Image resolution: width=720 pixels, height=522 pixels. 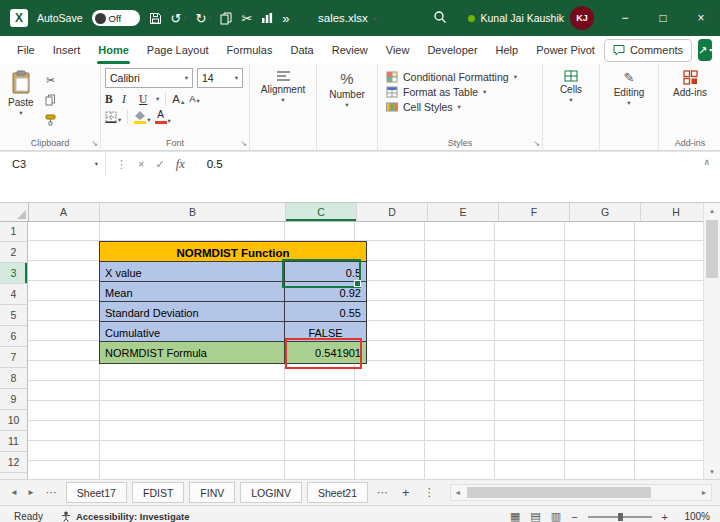 What do you see at coordinates (436, 92) in the screenshot?
I see `format-as-table-button: Format as Table ▾` at bounding box center [436, 92].